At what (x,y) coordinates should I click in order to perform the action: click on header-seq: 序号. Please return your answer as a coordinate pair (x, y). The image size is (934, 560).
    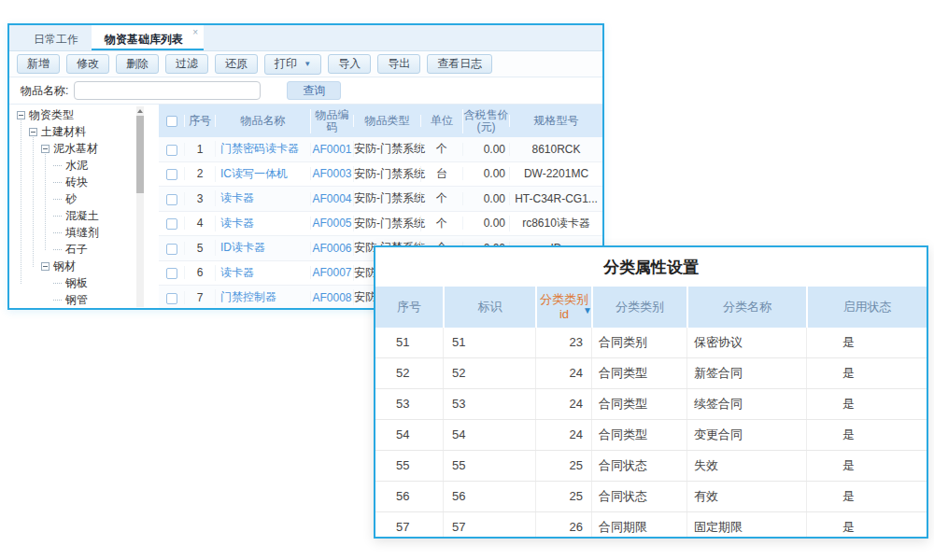
    Looking at the image, I should click on (409, 307).